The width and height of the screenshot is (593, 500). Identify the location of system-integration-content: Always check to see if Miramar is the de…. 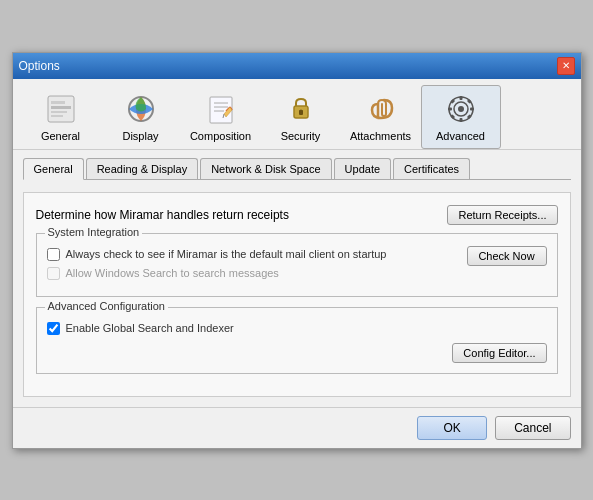
(297, 264).